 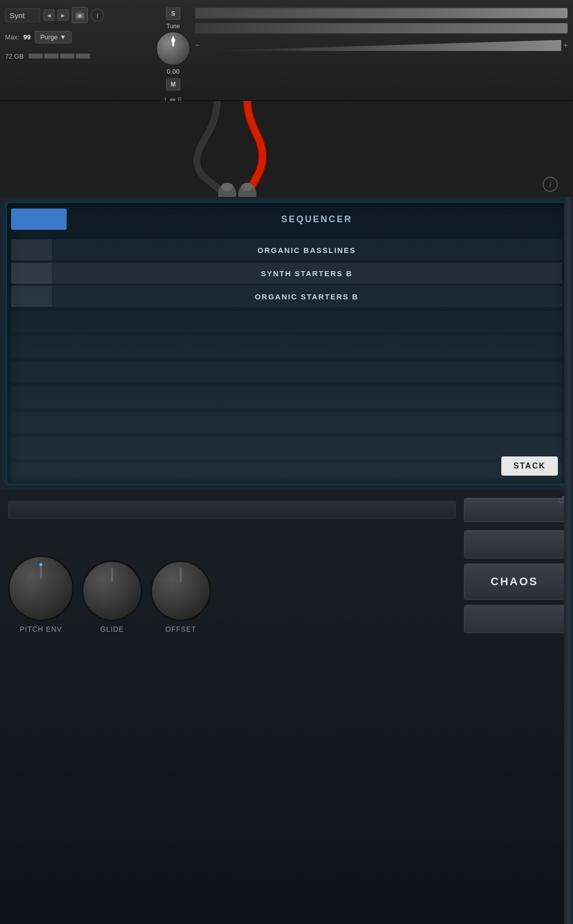 I want to click on s-button: S, so click(x=173, y=14).